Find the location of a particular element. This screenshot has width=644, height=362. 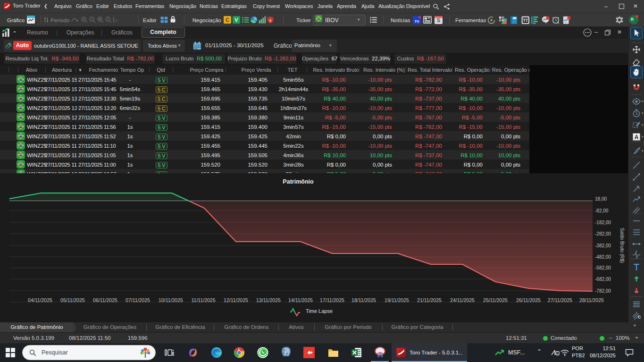

svg-text: -82,00 is located at coordinates (602, 210).